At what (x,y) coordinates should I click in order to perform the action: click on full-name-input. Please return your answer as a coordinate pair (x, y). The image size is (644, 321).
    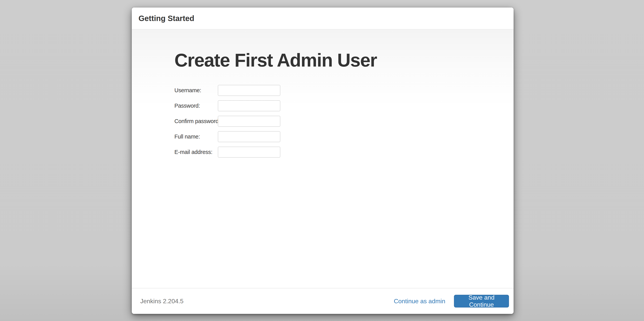
    Looking at the image, I should click on (249, 137).